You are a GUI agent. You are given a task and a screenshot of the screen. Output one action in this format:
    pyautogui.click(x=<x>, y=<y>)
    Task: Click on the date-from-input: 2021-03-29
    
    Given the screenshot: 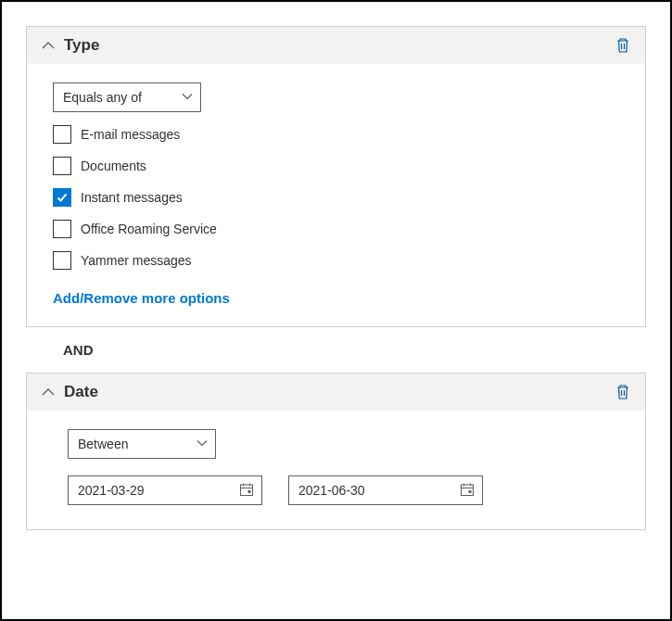 What is the action you would take?
    pyautogui.click(x=165, y=490)
    